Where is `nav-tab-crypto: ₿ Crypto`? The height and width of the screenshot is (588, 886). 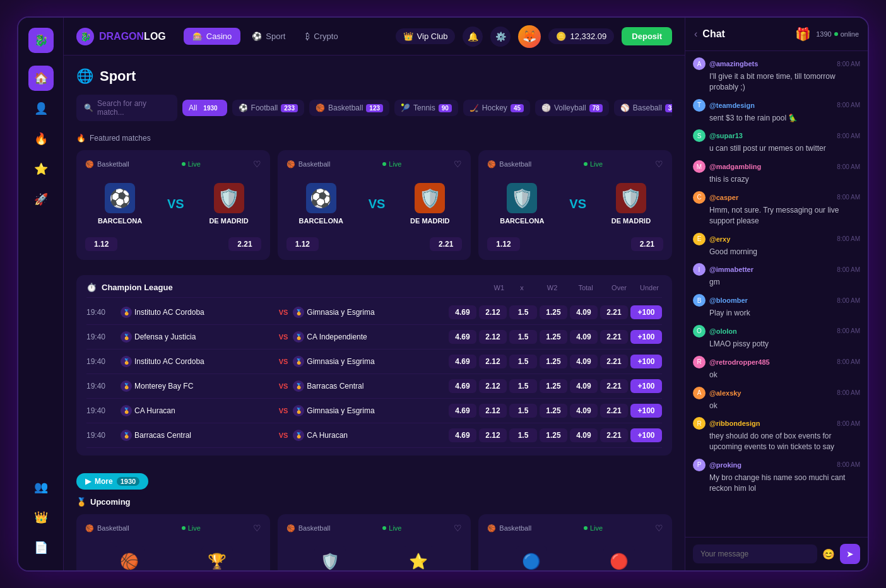
nav-tab-crypto: ₿ Crypto is located at coordinates (322, 37).